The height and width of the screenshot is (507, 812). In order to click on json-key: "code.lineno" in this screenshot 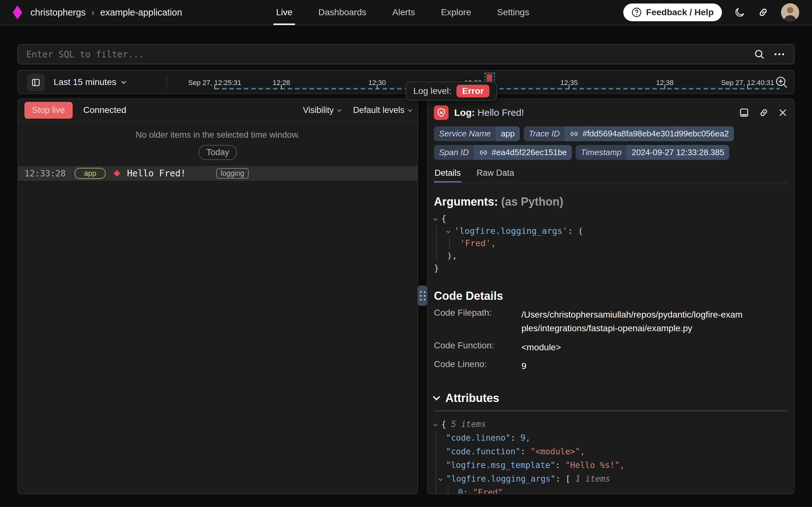, I will do `click(479, 438)`.